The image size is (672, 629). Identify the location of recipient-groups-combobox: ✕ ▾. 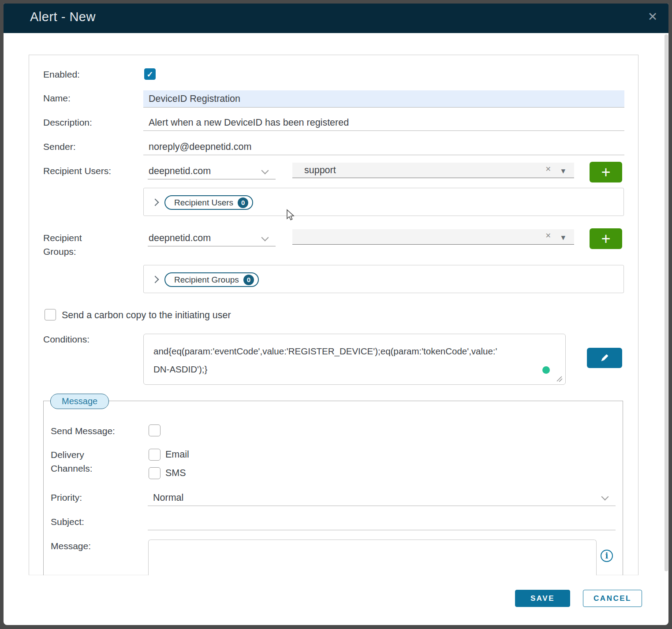
(433, 237).